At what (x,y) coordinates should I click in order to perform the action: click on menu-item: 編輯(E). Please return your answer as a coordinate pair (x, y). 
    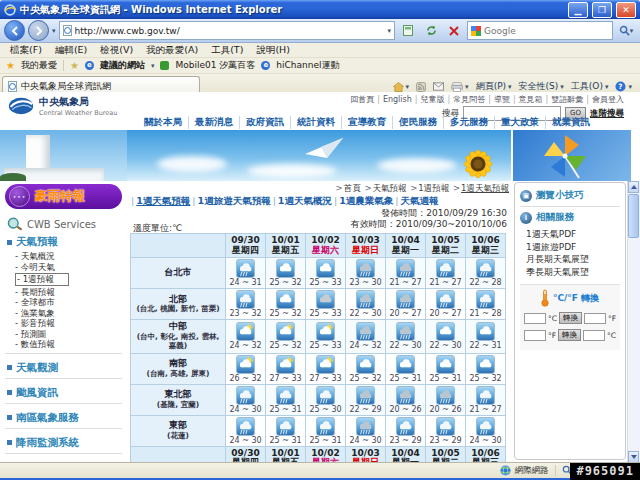
    Looking at the image, I should click on (71, 50).